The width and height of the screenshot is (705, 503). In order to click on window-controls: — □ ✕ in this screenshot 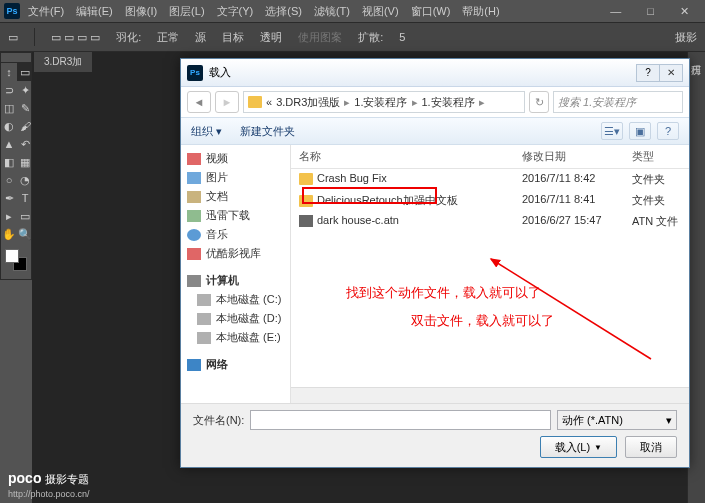, I will do `click(656, 12)`.